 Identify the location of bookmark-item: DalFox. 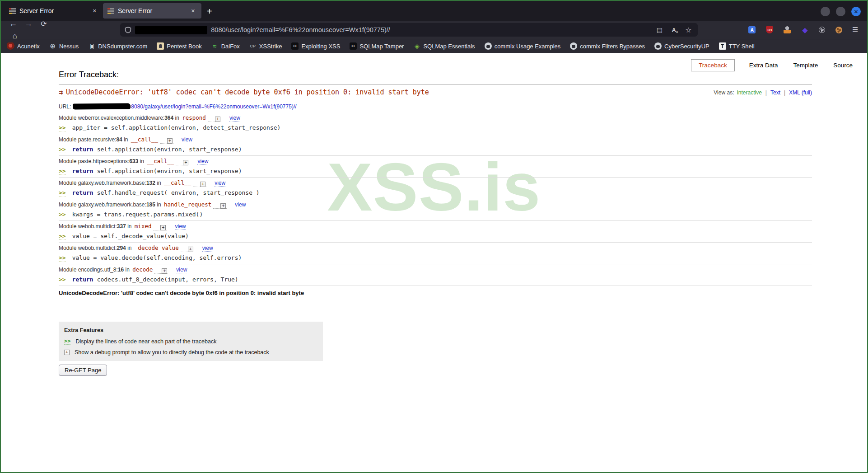
(226, 46).